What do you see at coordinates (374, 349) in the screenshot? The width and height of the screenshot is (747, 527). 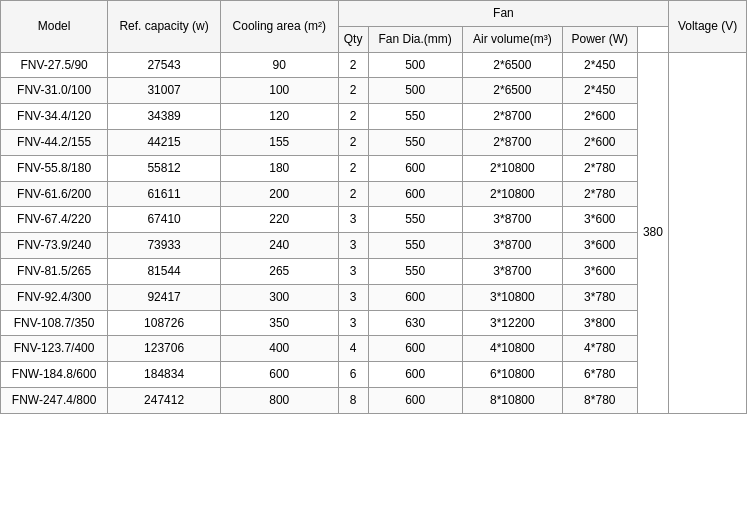 I see `table-row: FNV-123.7/40012370640046004*108004*780` at bounding box center [374, 349].